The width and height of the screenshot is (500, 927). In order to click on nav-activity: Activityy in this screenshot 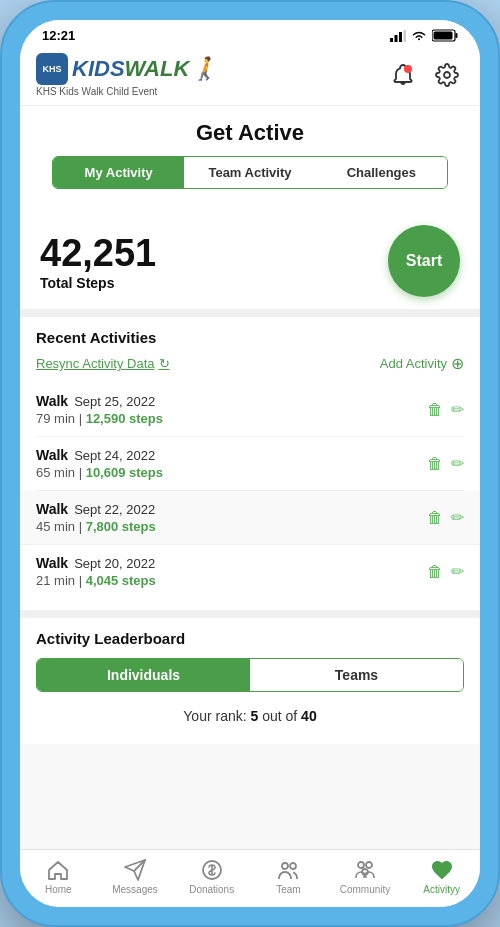, I will do `click(442, 876)`.